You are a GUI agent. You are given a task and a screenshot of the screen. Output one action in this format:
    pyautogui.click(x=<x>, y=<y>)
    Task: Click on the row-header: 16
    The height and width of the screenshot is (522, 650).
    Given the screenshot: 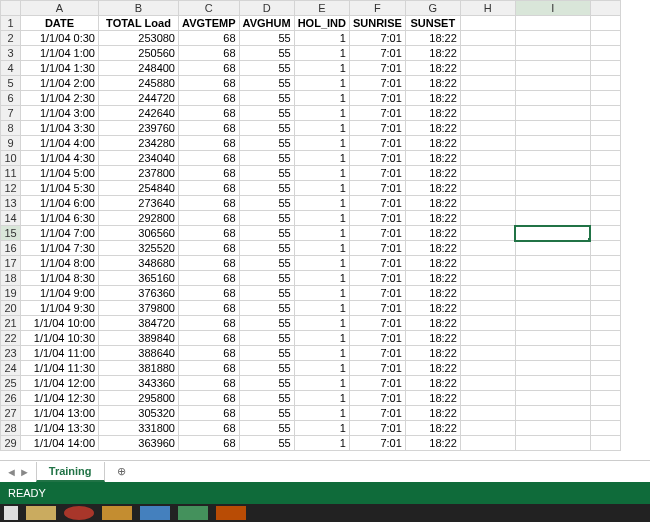 What is the action you would take?
    pyautogui.click(x=11, y=248)
    